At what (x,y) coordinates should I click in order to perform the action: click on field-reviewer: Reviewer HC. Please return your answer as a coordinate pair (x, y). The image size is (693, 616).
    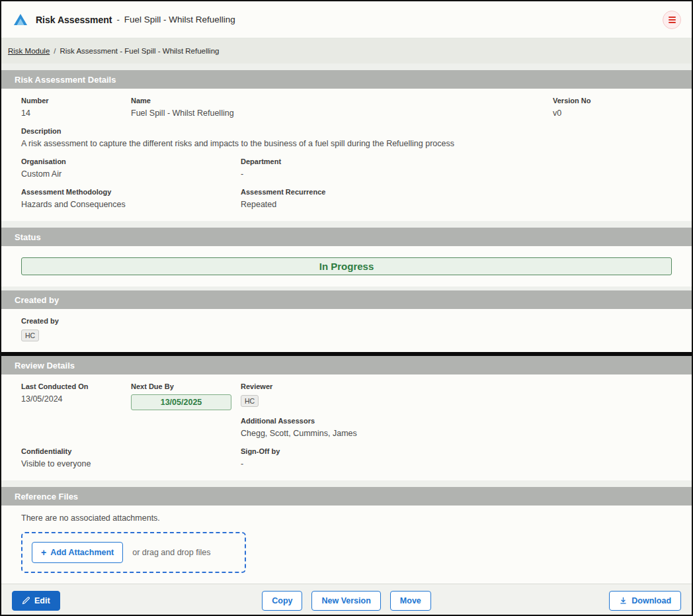
    Looking at the image, I should click on (456, 396).